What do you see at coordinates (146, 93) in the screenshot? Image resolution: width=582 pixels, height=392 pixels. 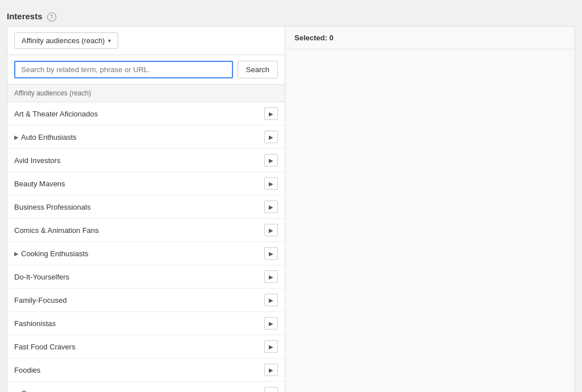 I see `affinity-header: Affinity audiences (reach)` at bounding box center [146, 93].